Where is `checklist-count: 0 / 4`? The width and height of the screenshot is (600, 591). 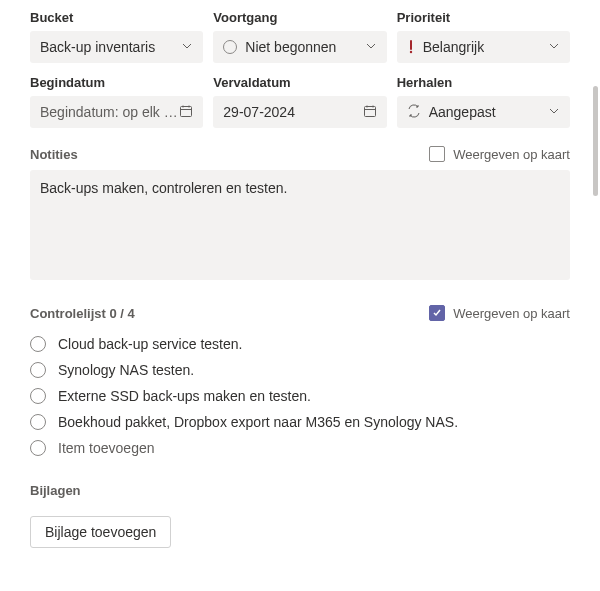
checklist-count: 0 / 4 is located at coordinates (122, 314).